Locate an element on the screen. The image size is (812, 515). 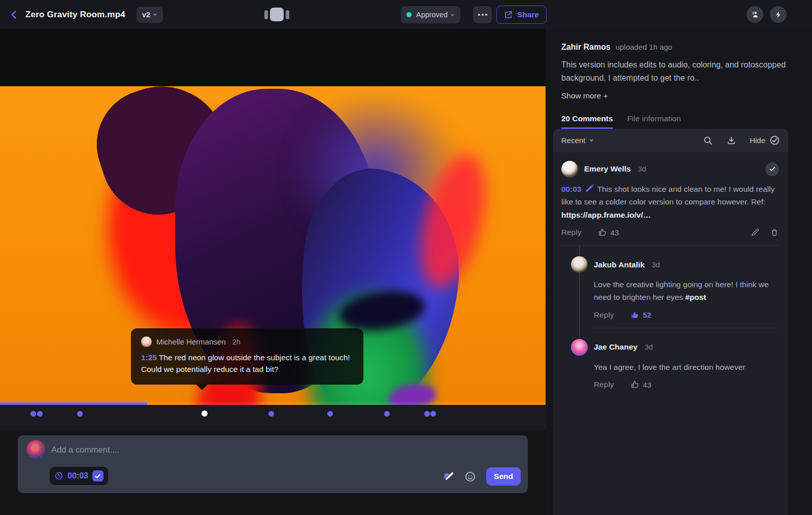
approved-dot-icon is located at coordinates (409, 15).